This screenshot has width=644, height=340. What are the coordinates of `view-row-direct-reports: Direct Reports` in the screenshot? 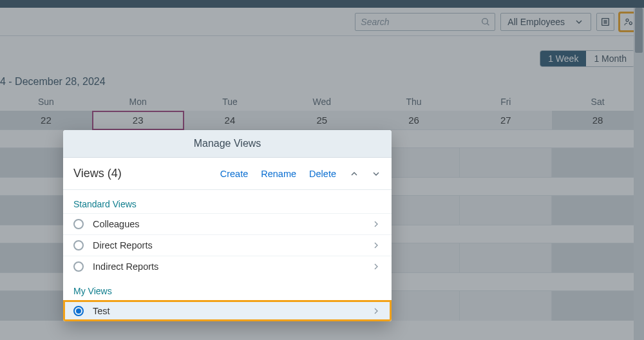 It's located at (227, 245).